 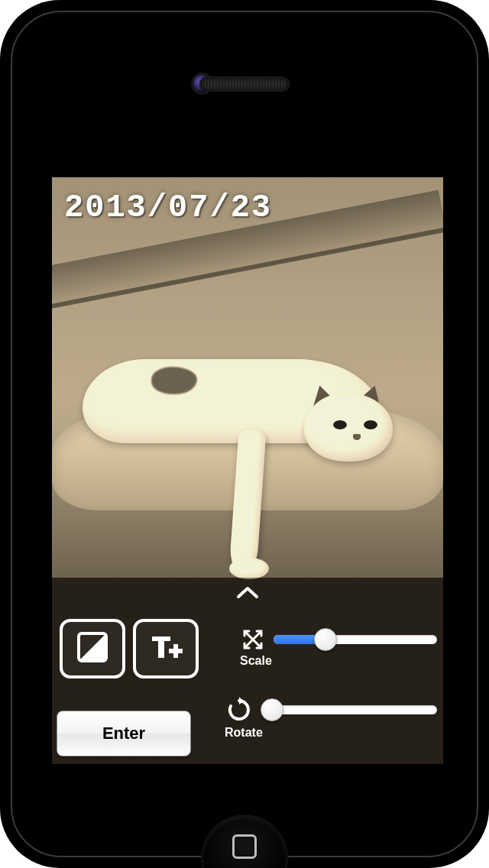 I want to click on photo-cat-spot, so click(x=174, y=381).